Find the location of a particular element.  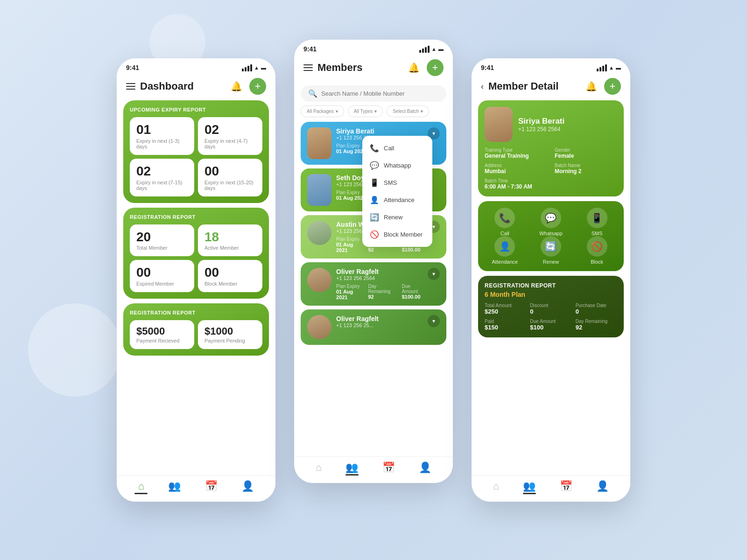

member-card-4: Oliver Ragfelt +1 123 256 25... ▾ is located at coordinates (374, 327).